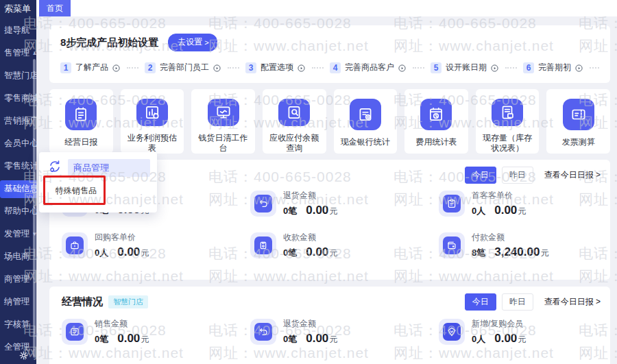 The image size is (617, 364). Describe the element at coordinates (18, 234) in the screenshot. I see `sidebar-item-wholesale-mgmt: 发管理▼` at that location.